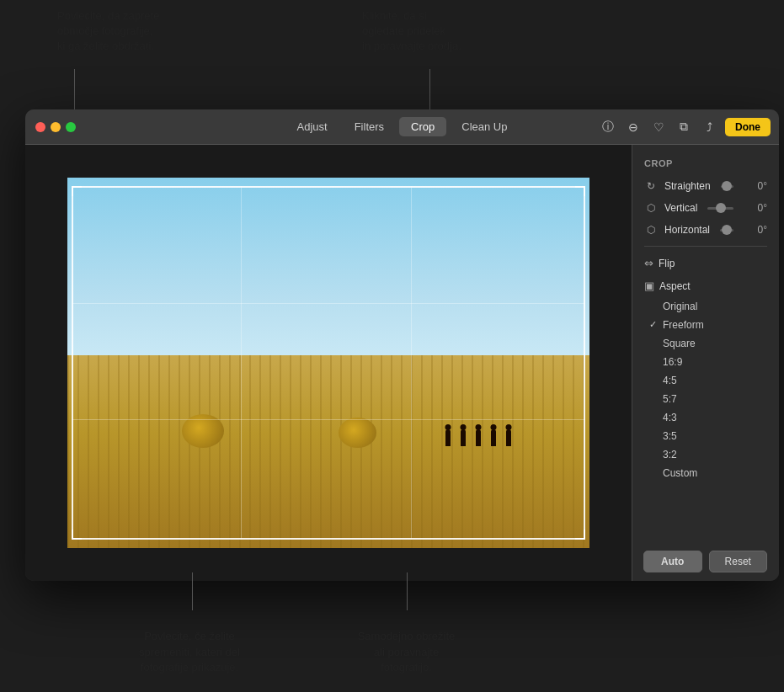 This screenshot has height=692, width=784. What do you see at coordinates (728, 187) in the screenshot?
I see `straighten-slider` at bounding box center [728, 187].